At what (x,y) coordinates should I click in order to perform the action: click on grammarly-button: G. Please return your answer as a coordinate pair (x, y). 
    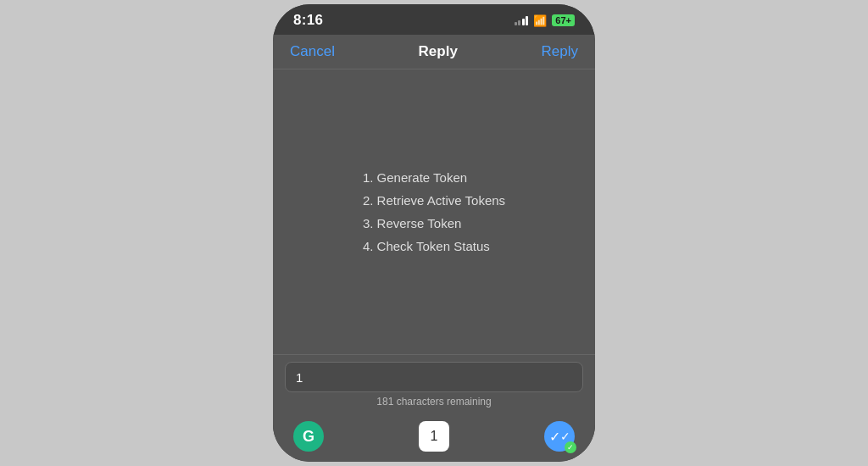
    Looking at the image, I should click on (309, 436).